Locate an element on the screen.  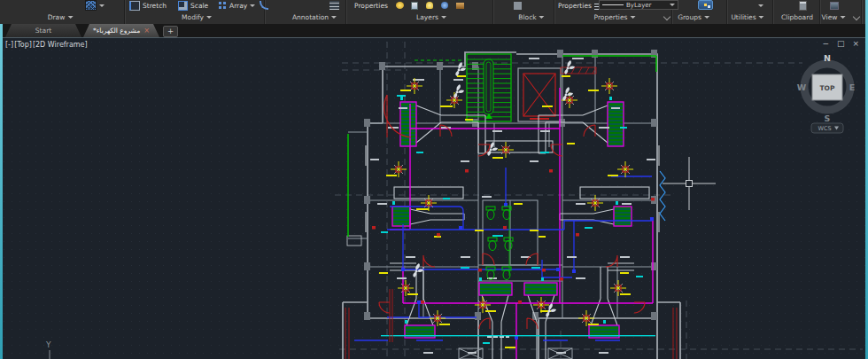
viewport-controls: [-] [Top] [2D Wireframe] is located at coordinates (46, 44).